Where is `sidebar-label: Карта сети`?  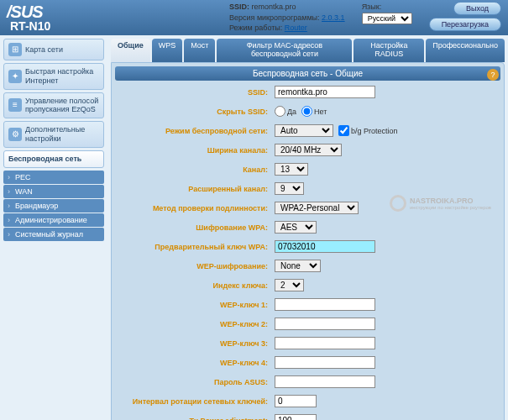
sidebar-label: Карта сети is located at coordinates (44, 50).